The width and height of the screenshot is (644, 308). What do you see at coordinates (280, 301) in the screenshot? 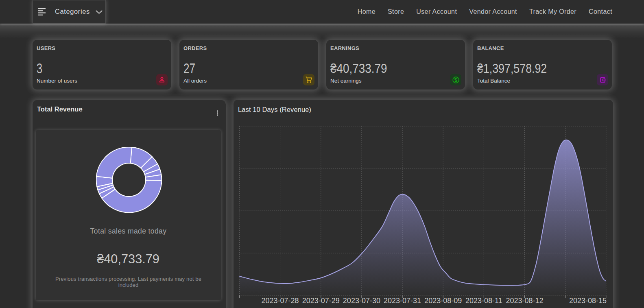
I see `svg-text: 2023-07-28` at bounding box center [280, 301].